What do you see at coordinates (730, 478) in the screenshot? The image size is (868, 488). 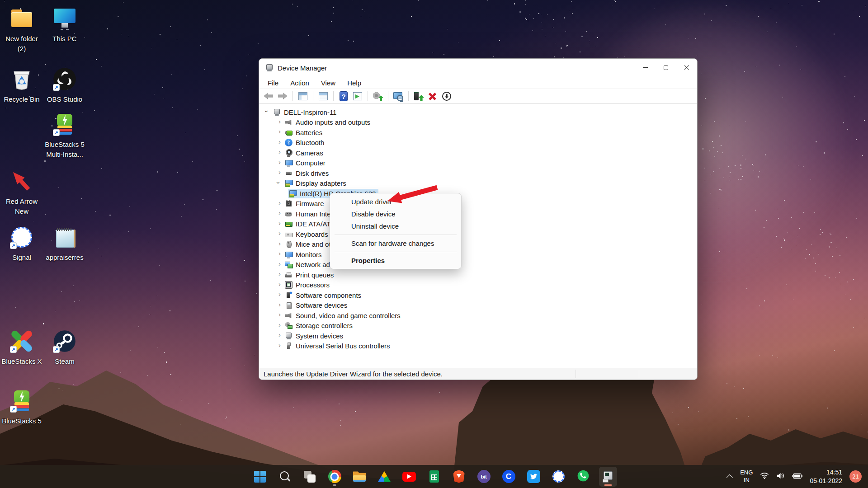 I see `tray-chevron-up-icon` at bounding box center [730, 478].